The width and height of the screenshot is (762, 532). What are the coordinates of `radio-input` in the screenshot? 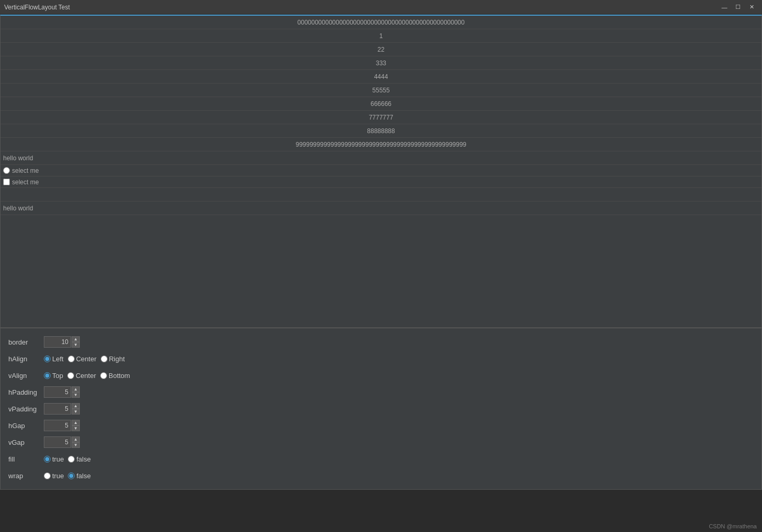 It's located at (6, 170).